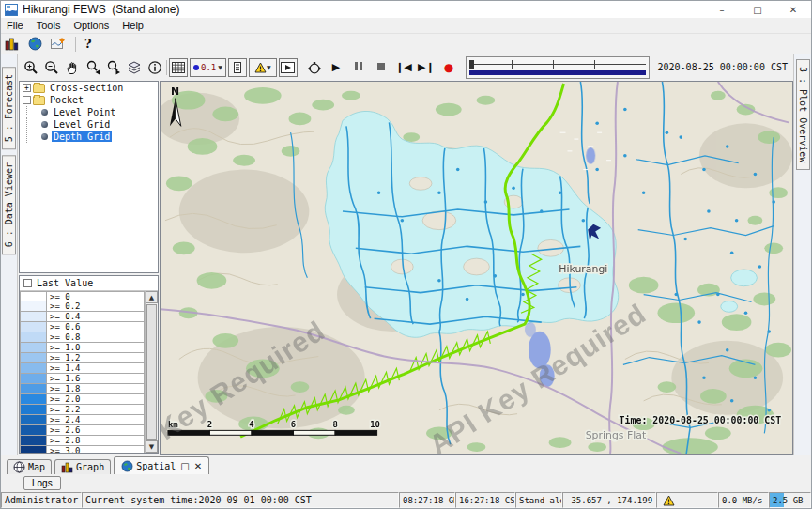  What do you see at coordinates (381, 68) in the screenshot?
I see `stop-button` at bounding box center [381, 68].